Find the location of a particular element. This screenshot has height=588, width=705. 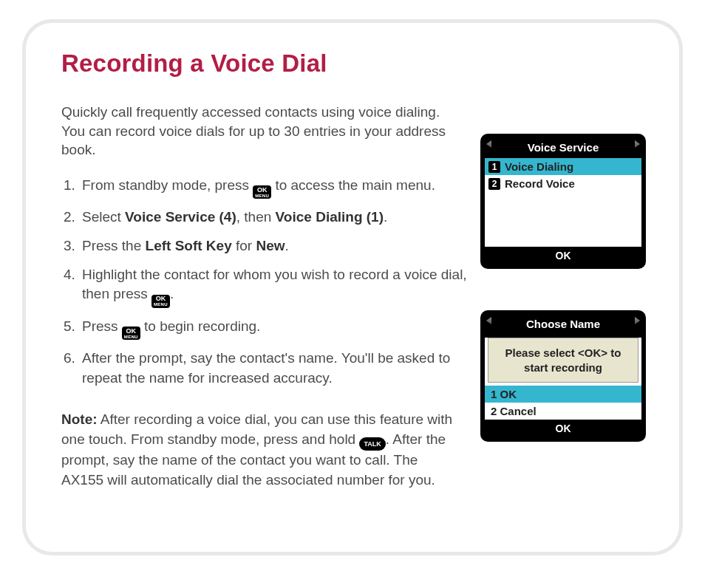

phone-screen-voice-service: Voice Service 1 Voice Dialing 2 Record V… is located at coordinates (563, 201).